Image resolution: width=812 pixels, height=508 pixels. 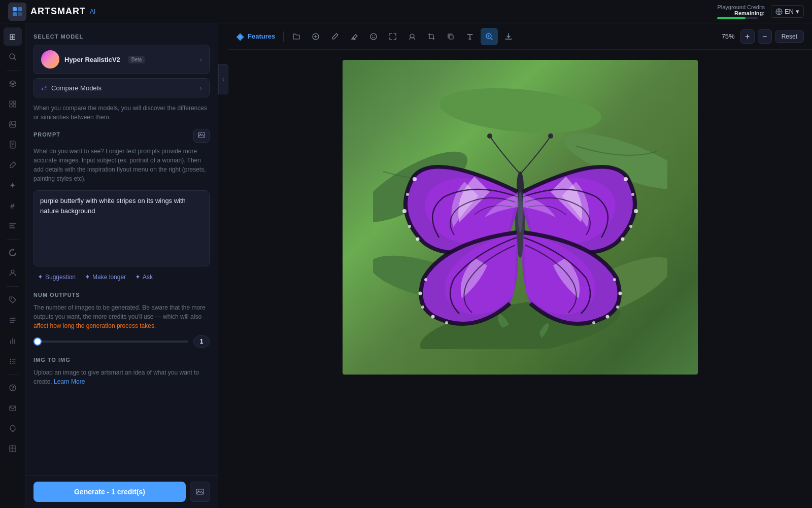 What do you see at coordinates (111, 342) in the screenshot?
I see `num-outputs-slider` at bounding box center [111, 342].